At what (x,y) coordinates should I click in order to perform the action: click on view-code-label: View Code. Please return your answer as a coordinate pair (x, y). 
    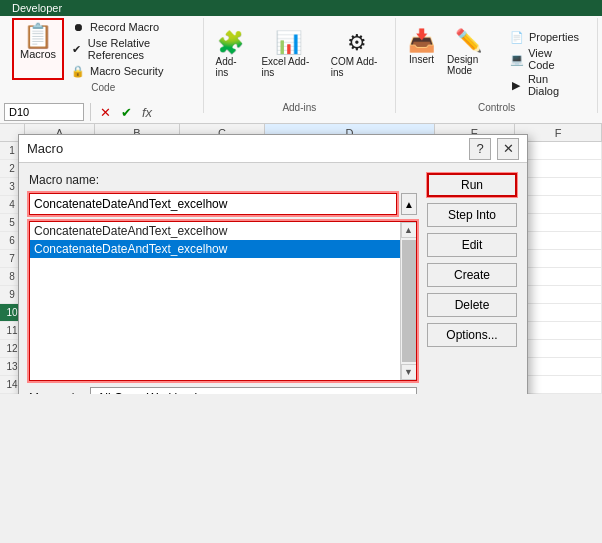
    Looking at the image, I should click on (554, 59).